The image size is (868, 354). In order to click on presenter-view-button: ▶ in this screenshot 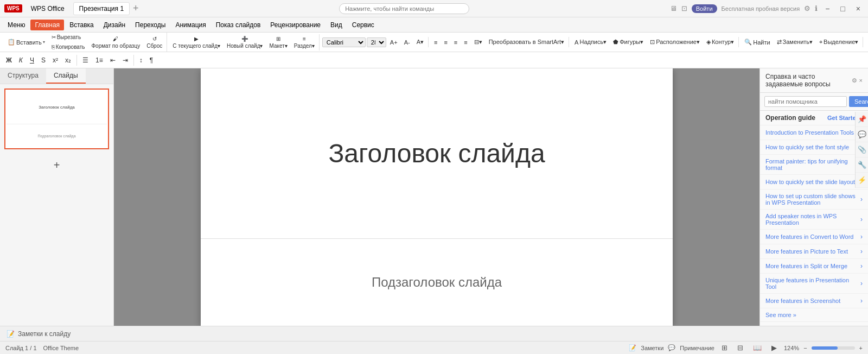, I will do `click(774, 347)`.